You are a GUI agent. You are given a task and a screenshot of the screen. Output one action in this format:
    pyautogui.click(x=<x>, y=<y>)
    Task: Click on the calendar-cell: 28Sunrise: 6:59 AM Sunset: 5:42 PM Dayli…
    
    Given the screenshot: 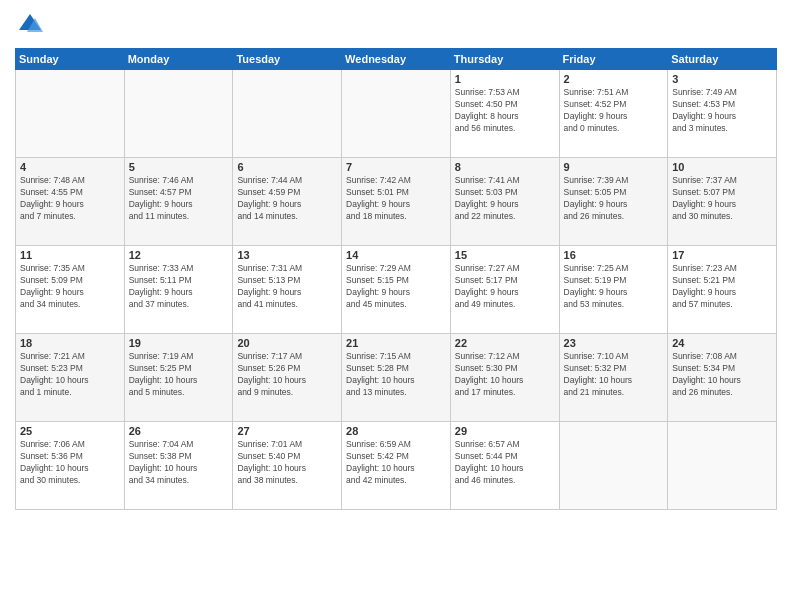 What is the action you would take?
    pyautogui.click(x=396, y=466)
    